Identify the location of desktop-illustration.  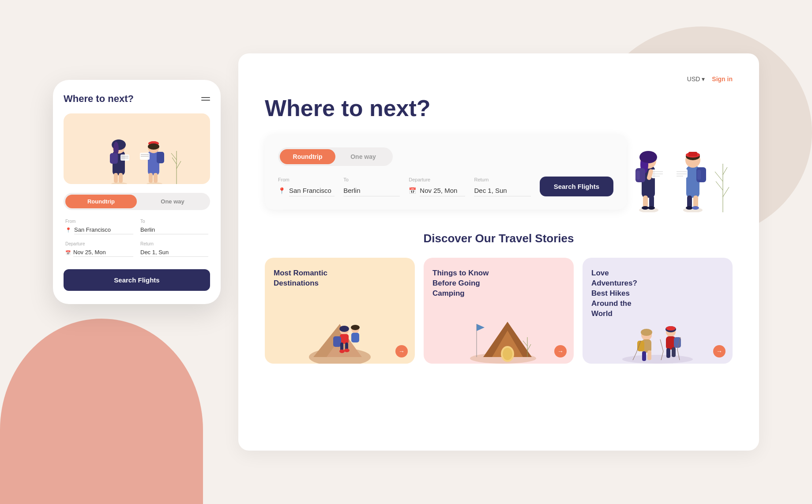
(671, 150).